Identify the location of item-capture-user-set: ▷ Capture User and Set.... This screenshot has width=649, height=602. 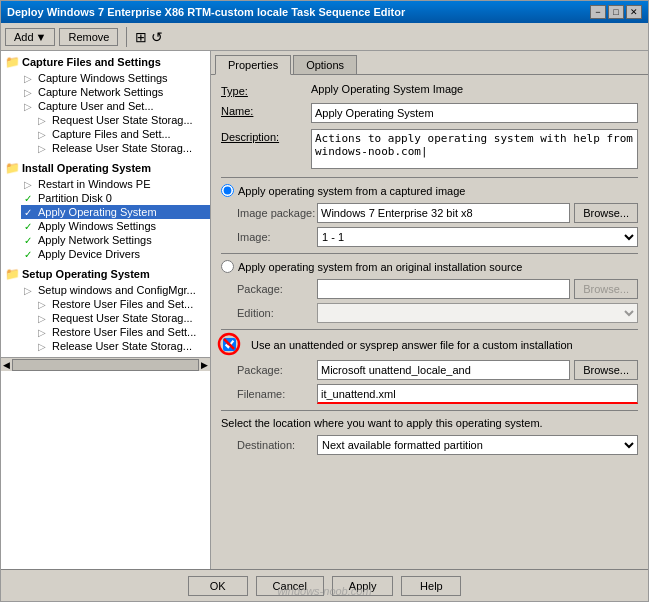
(116, 106).